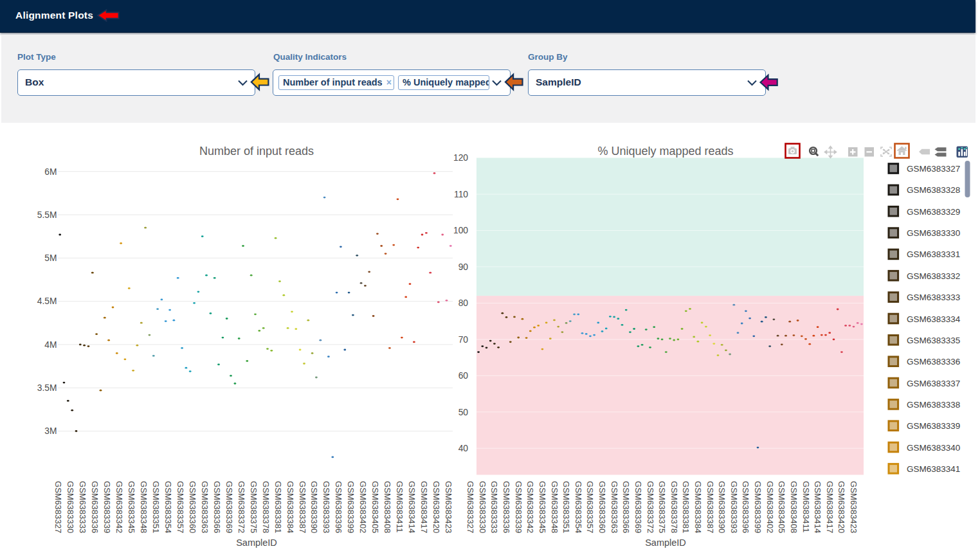 This screenshot has width=980, height=551. Describe the element at coordinates (464, 267) in the screenshot. I see `svg-text: 90` at that location.